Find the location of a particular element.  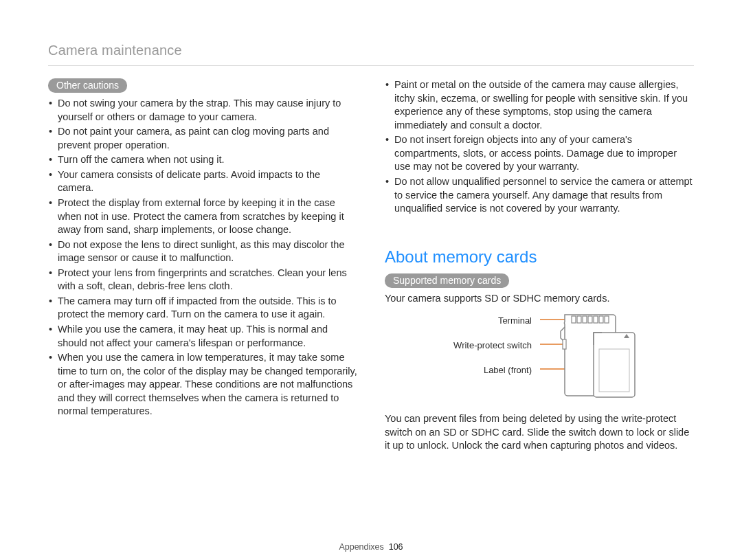

heading-about-memory-cards: About memory cards is located at coordinates (539, 257).